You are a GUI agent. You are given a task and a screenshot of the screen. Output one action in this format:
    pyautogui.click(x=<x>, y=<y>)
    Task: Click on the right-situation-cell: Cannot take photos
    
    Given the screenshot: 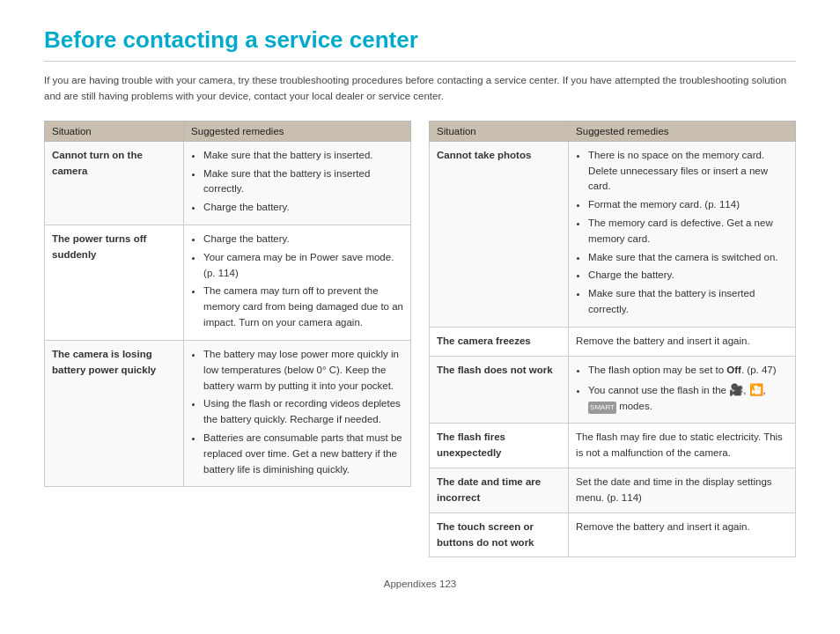 What is the action you would take?
    pyautogui.click(x=499, y=234)
    